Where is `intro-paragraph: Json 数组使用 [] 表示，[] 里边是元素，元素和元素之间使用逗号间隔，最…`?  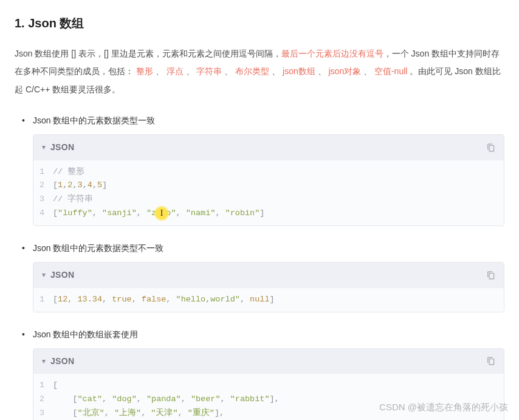
intro-paragraph: Json 数组使用 [] 表示，[] 里边是元素，元素和元素之间使用逗号间隔，最… is located at coordinates (260, 72).